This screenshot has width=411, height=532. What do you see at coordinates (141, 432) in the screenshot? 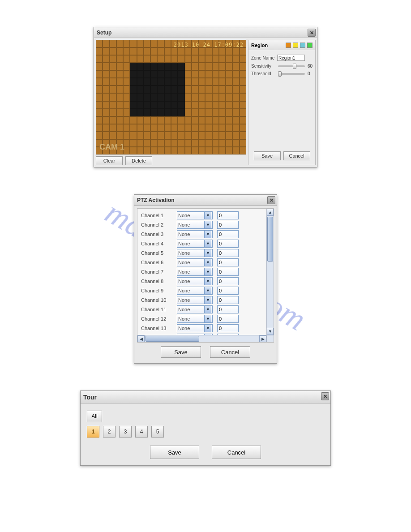
I see `tour-number-button: 4` at bounding box center [141, 432].